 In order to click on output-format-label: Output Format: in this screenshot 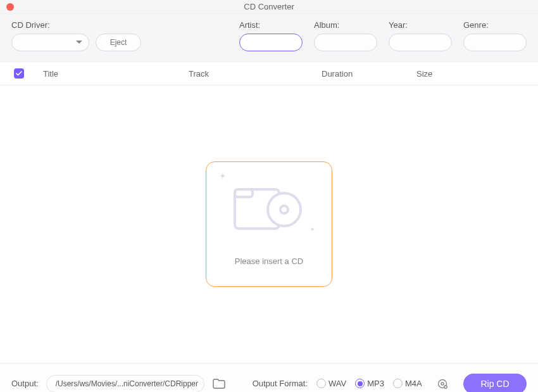, I will do `click(280, 384)`.